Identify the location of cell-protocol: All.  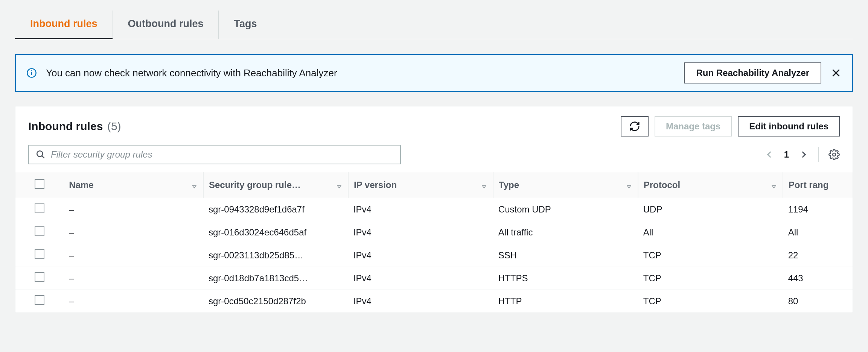
(711, 232).